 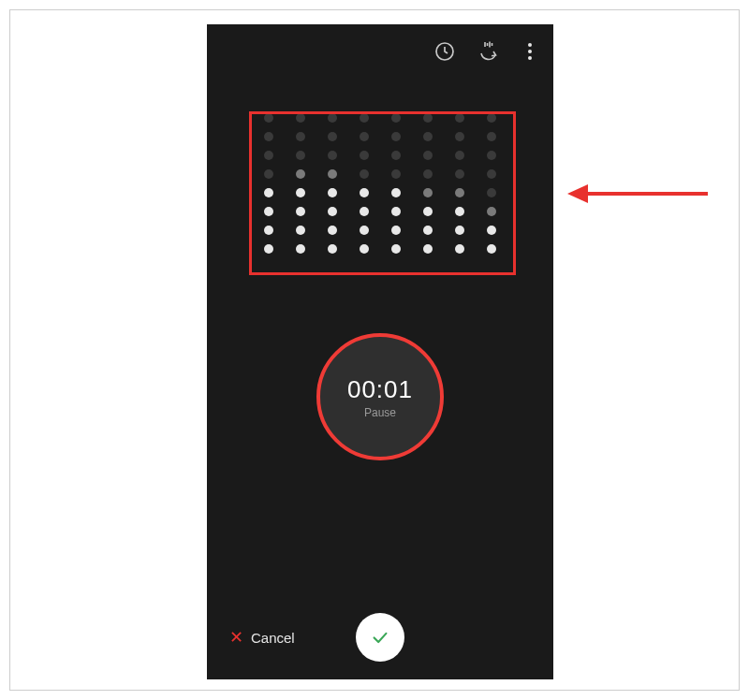 What do you see at coordinates (445, 51) in the screenshot?
I see `history-icon` at bounding box center [445, 51].